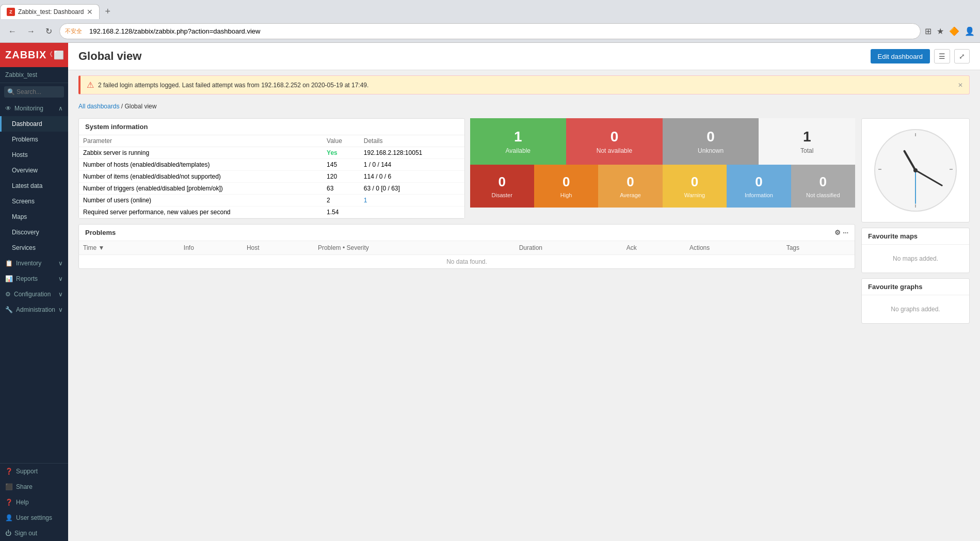  What do you see at coordinates (90, 85) in the screenshot?
I see `alert-icon: ⚠` at bounding box center [90, 85].